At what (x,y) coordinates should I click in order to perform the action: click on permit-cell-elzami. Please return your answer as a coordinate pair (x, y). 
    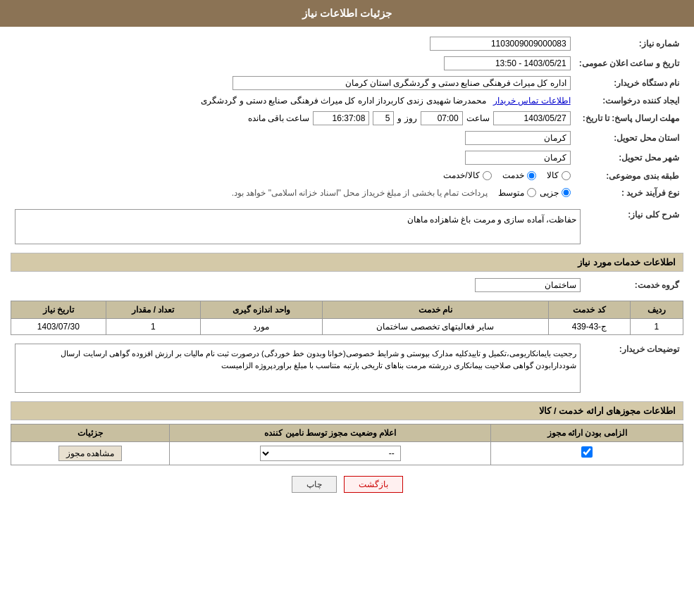
    Looking at the image, I should click on (588, 453).